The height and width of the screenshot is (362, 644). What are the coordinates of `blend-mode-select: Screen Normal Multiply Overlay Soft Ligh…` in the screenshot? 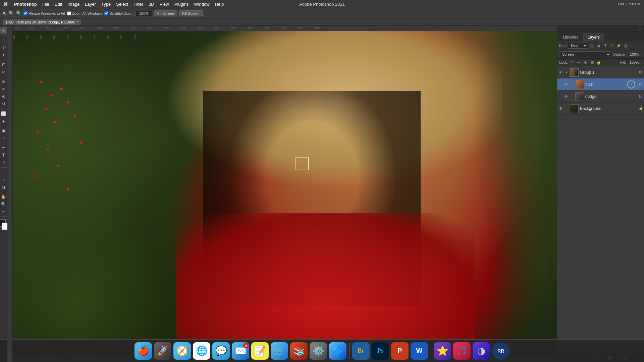 It's located at (585, 54).